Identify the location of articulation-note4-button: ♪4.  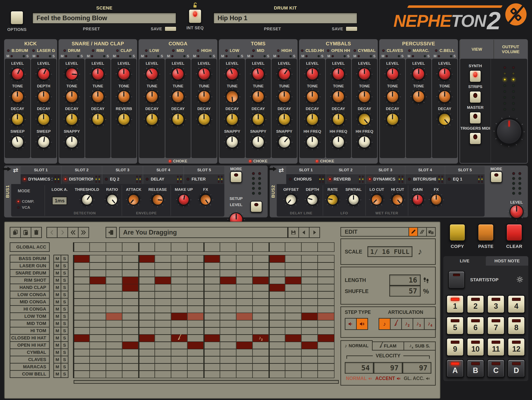
(430, 324).